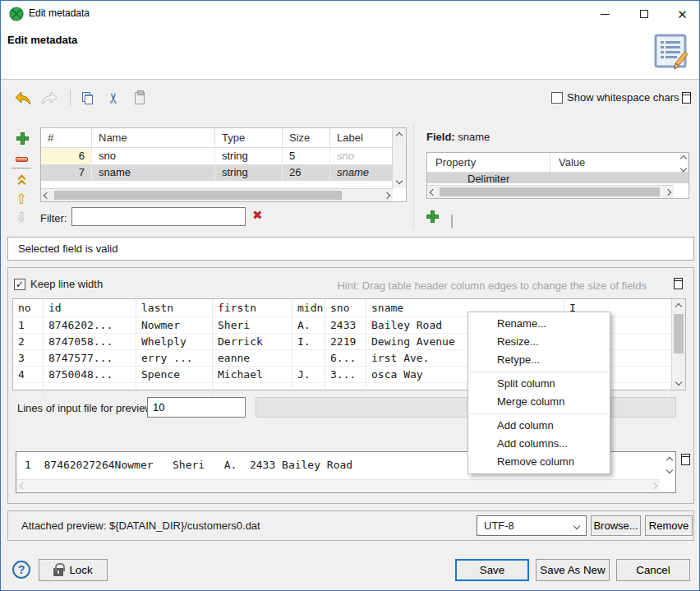  What do you see at coordinates (539, 426) in the screenshot?
I see `menu-item-add-column: Add column` at bounding box center [539, 426].